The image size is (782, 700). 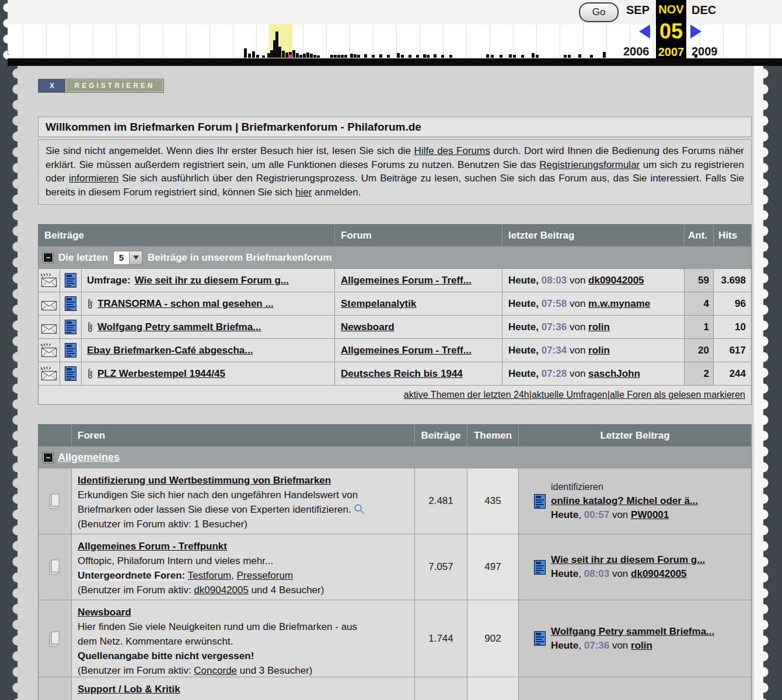 What do you see at coordinates (152, 546) in the screenshot?
I see `forum-title-link: Allgemeines Forum - Treffpunkt` at bounding box center [152, 546].